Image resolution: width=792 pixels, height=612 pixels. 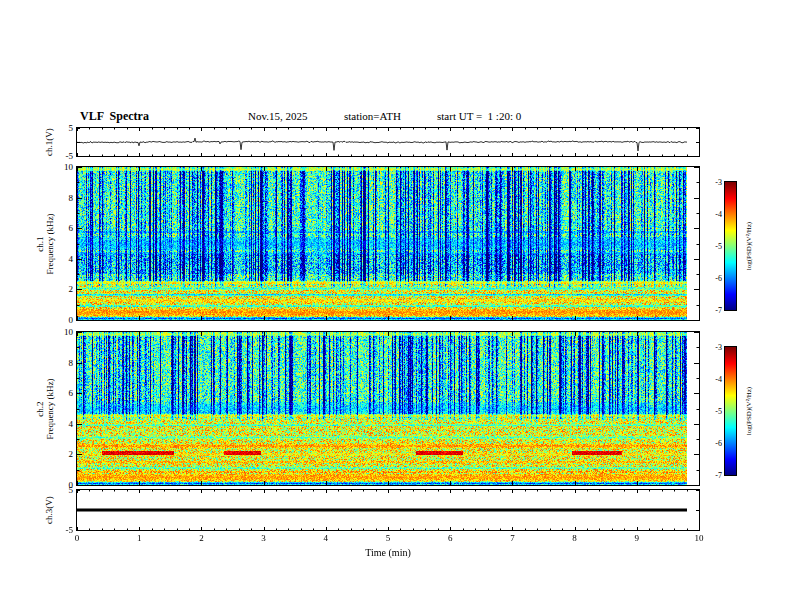 What do you see at coordinates (388, 142) in the screenshot?
I see `ch1-voltage-trace-canvas` at bounding box center [388, 142].